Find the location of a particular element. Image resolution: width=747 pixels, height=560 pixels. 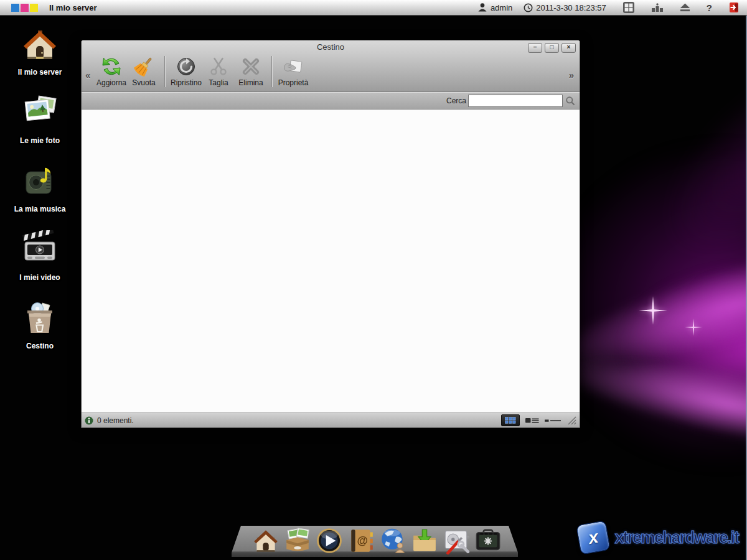

desktop-icon-videos: I miei video is located at coordinates (40, 256).